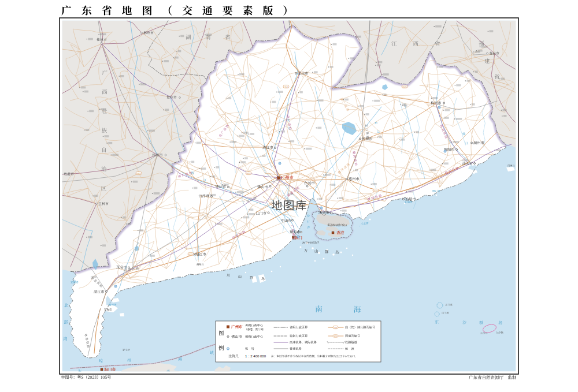  Describe the element at coordinates (255, 356) in the screenshot. I see `svg-text: 1：2 400 000` at that location.